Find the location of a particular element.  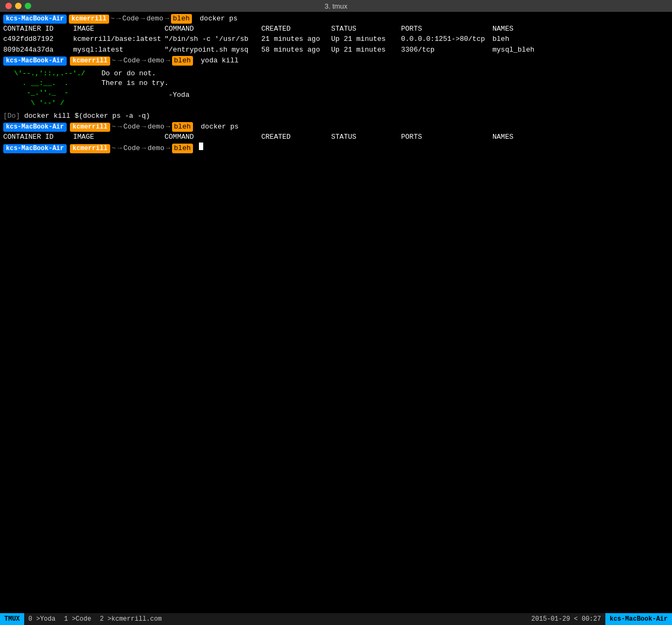

prompt-cmd-2: yoda kill is located at coordinates (218, 61).